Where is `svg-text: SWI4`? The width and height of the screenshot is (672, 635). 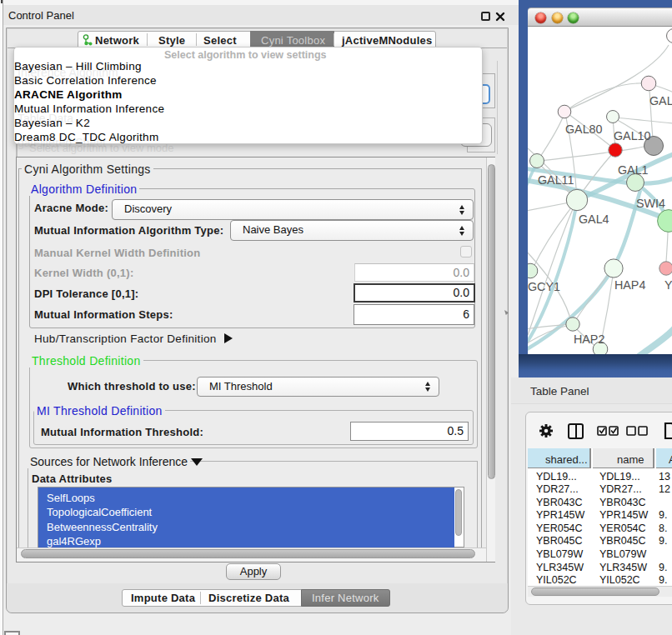 svg-text: SWI4 is located at coordinates (650, 203).